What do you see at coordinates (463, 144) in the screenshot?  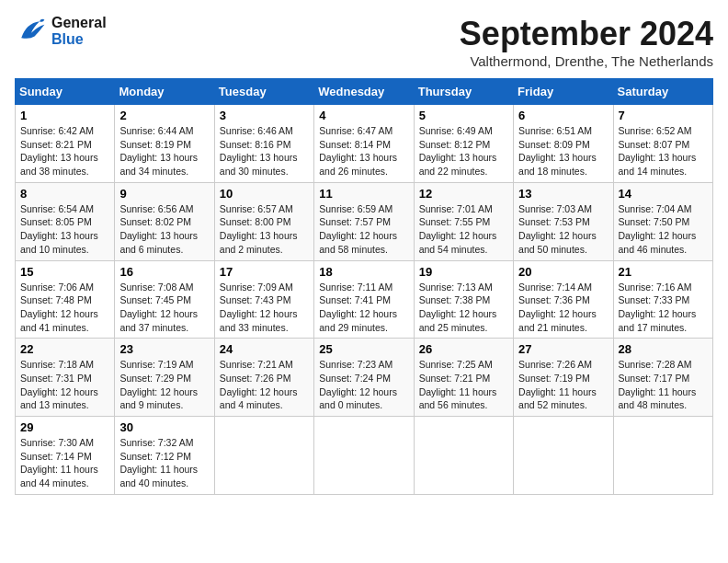 I see `calendar-cell: 5Sunrise: 6:49 AM Sunset: 8:12 PM Daylig…` at bounding box center [463, 144].